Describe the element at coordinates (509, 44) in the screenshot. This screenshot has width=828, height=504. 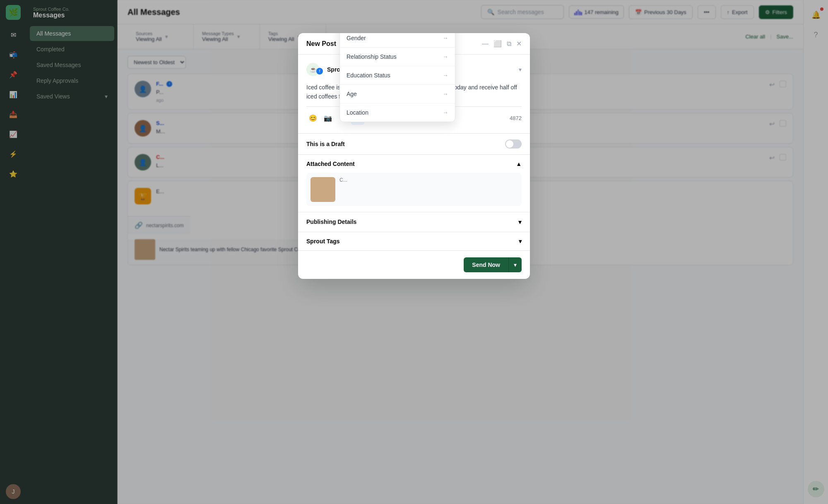
I see `expand-icon: ⧉` at that location.